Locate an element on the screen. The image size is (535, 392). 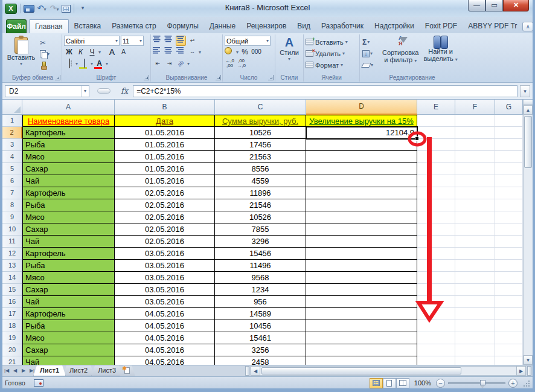
cell-D19 is located at coordinates (362, 338).